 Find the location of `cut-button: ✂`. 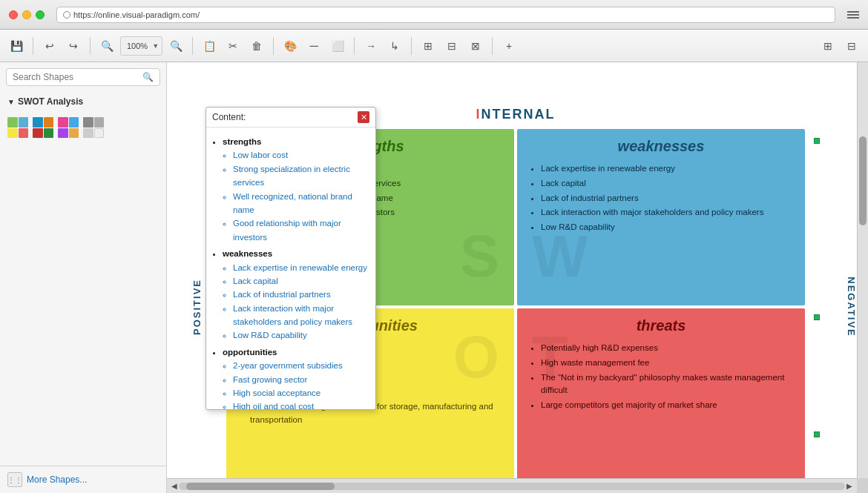

cut-button: ✂ is located at coordinates (233, 46).